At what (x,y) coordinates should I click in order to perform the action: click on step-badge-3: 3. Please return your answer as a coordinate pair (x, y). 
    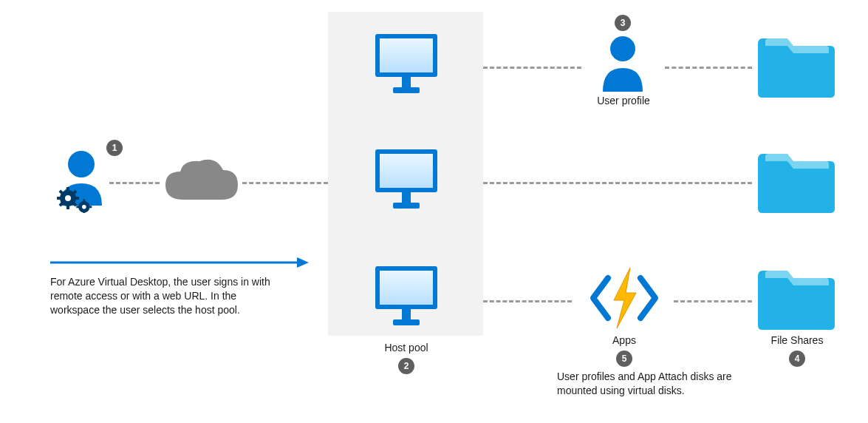
    Looking at the image, I should click on (623, 23).